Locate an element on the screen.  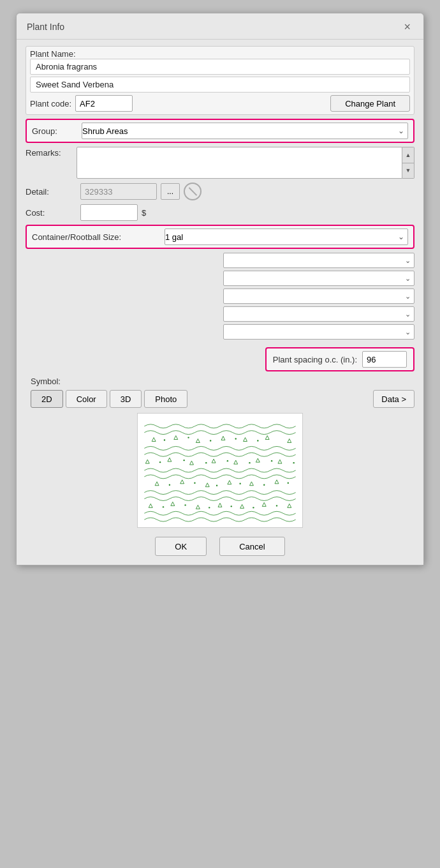
plant-code-input is located at coordinates (104, 103).